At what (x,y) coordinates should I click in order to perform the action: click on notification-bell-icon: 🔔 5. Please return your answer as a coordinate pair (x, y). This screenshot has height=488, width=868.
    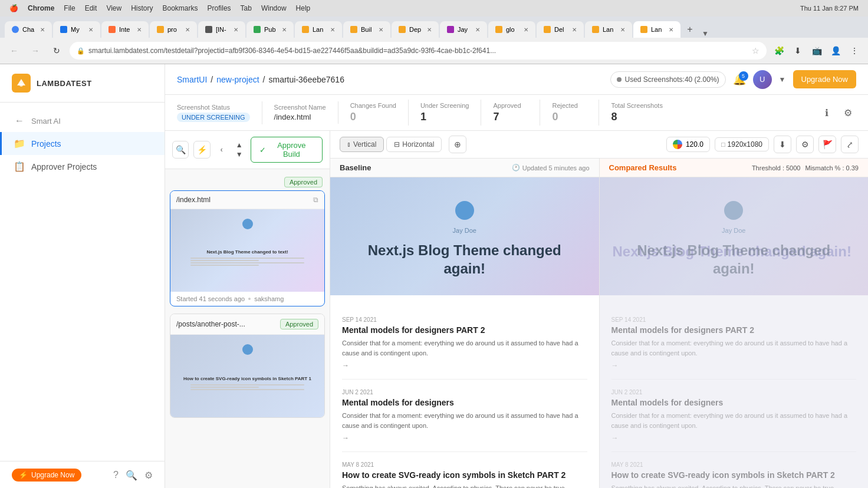
    Looking at the image, I should click on (739, 80).